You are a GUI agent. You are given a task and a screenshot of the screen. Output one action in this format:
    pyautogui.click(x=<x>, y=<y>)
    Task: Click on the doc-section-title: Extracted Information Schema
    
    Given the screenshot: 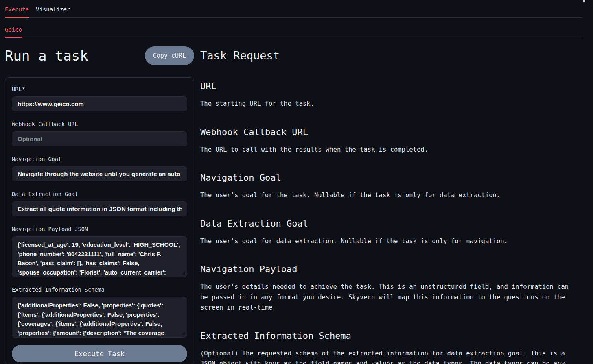 What is the action you would take?
    pyautogui.click(x=387, y=336)
    